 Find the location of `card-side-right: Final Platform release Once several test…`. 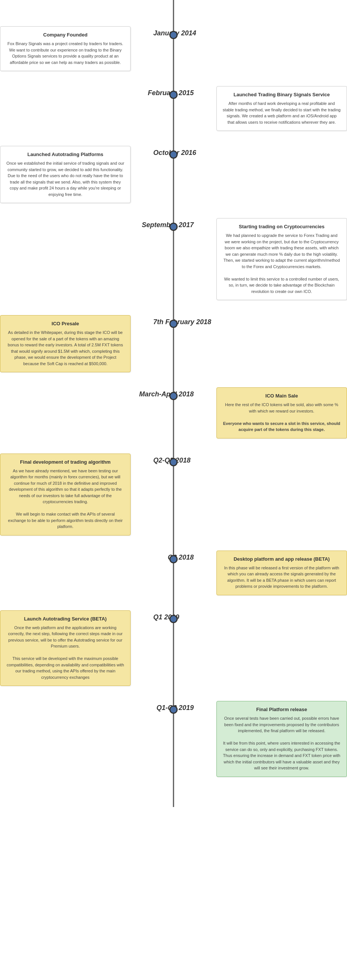

card-side-right: Final Platform release Once several test… is located at coordinates (274, 739).